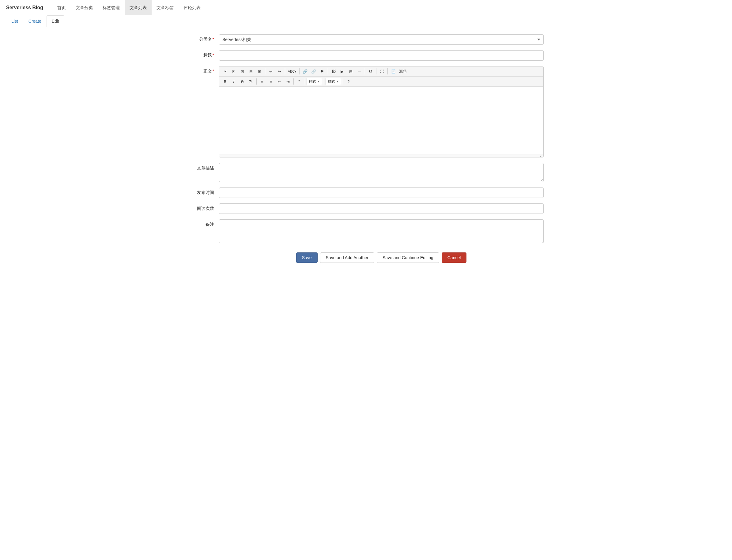  What do you see at coordinates (403, 71) in the screenshot?
I see `source-button: 源码` at bounding box center [403, 71].